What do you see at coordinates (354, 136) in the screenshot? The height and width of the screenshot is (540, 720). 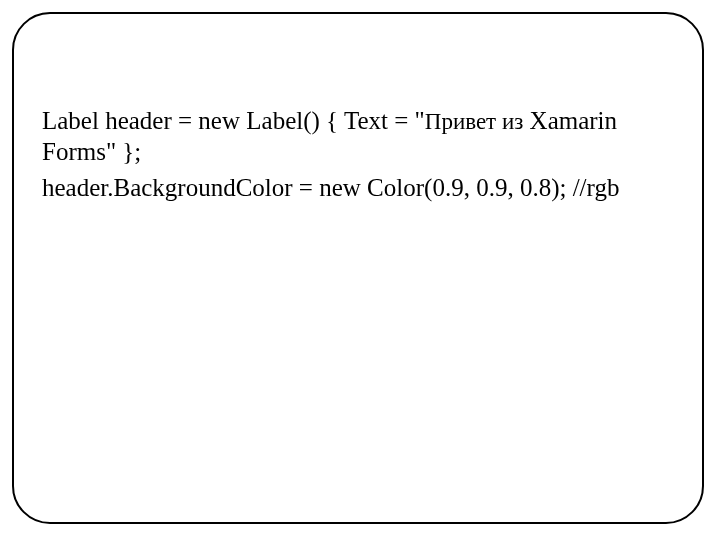 I see `code-line-1: Label header = new Label() { Text = "При…` at bounding box center [354, 136].